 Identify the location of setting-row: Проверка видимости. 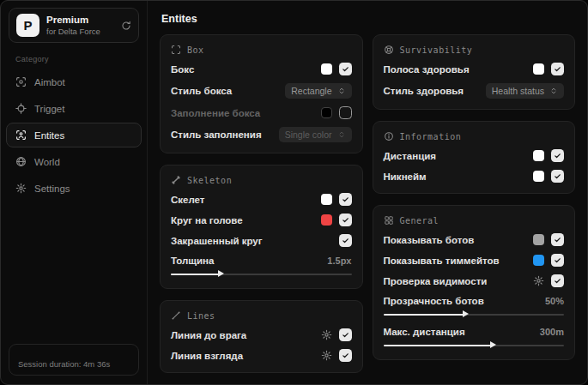
(474, 281).